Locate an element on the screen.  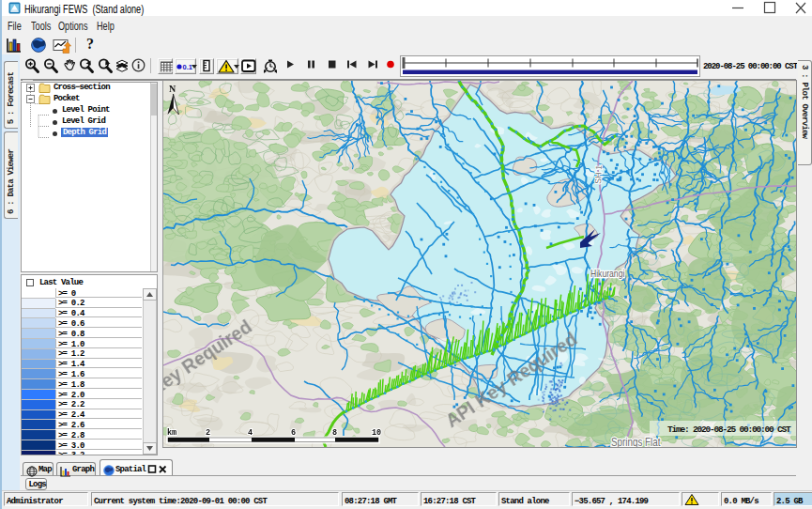
svg-text: 2 is located at coordinates (208, 433).